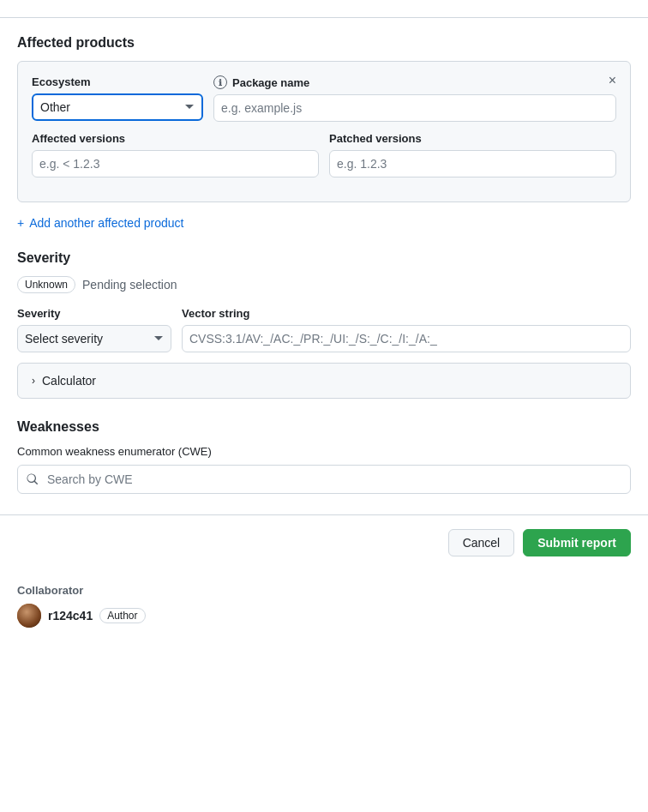 The height and width of the screenshot is (812, 648). What do you see at coordinates (324, 99) in the screenshot?
I see `ecosystem-package-row: Ecosystem Other npm pip gem go cargo nug…` at bounding box center [324, 99].